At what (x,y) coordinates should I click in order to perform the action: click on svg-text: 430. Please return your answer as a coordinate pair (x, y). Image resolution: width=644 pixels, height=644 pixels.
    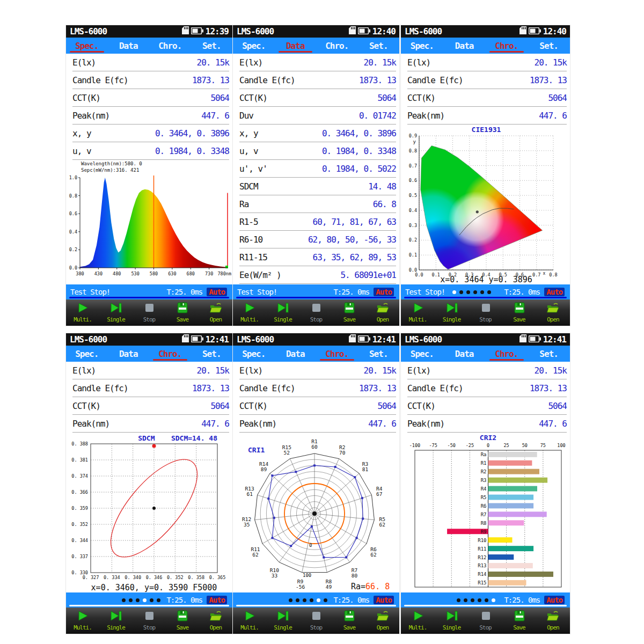
    Looking at the image, I should click on (99, 274).